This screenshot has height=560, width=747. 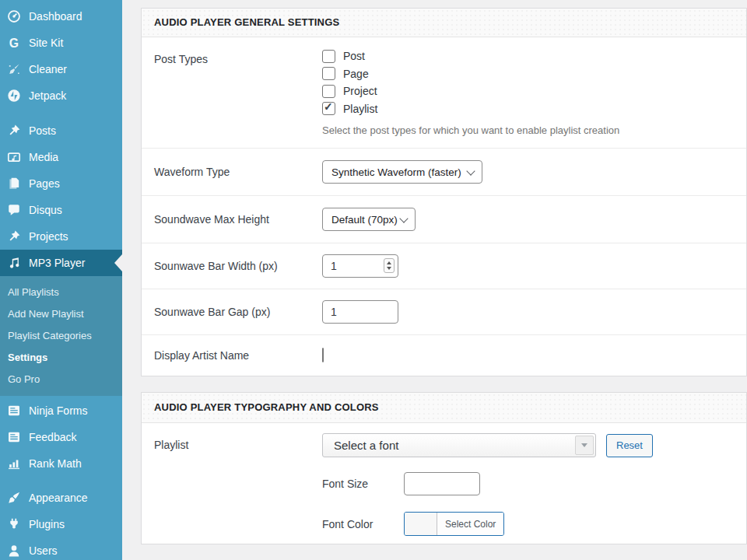 What do you see at coordinates (61, 437) in the screenshot?
I see `sidebar-group-plugins: Ninja Forms Feedback Rank Math` at bounding box center [61, 437].